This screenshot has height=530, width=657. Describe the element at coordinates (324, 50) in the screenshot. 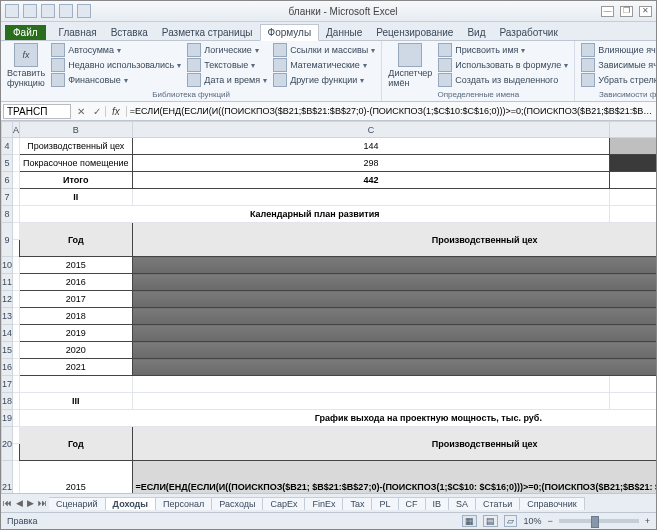

I see `lookup-button: Ссылки и массивы▾` at that location.